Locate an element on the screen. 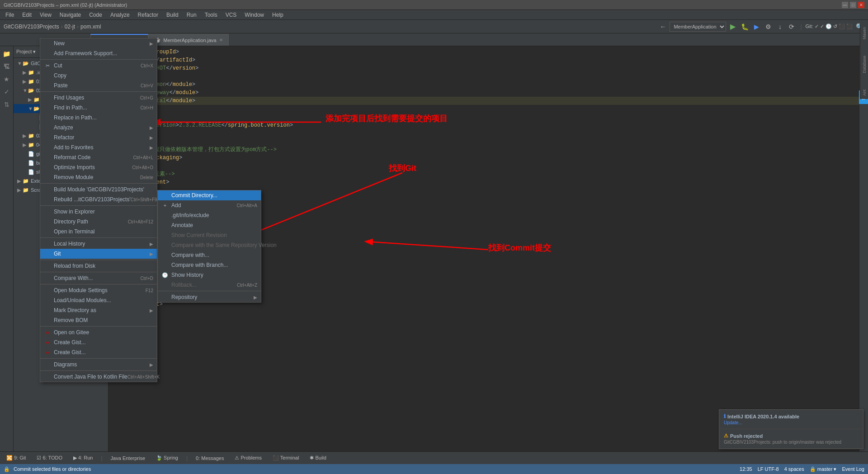  tab-build: ✱ Build is located at coordinates (318, 458).